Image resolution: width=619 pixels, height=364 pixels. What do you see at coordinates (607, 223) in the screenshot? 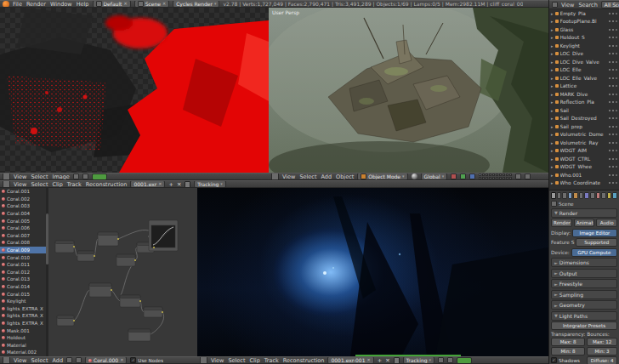
I see `render-action-button: Audio` at bounding box center [607, 223].